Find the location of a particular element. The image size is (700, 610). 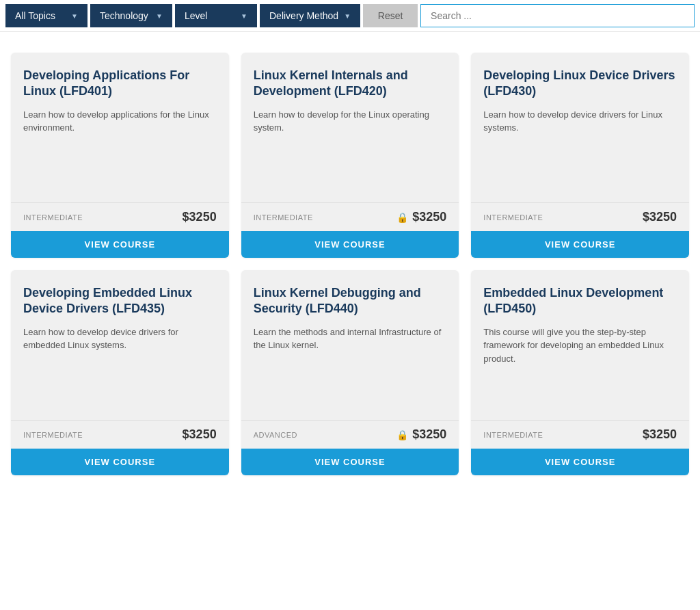

card-body: Linux Kernel Internals and Development (… is located at coordinates (350, 127).